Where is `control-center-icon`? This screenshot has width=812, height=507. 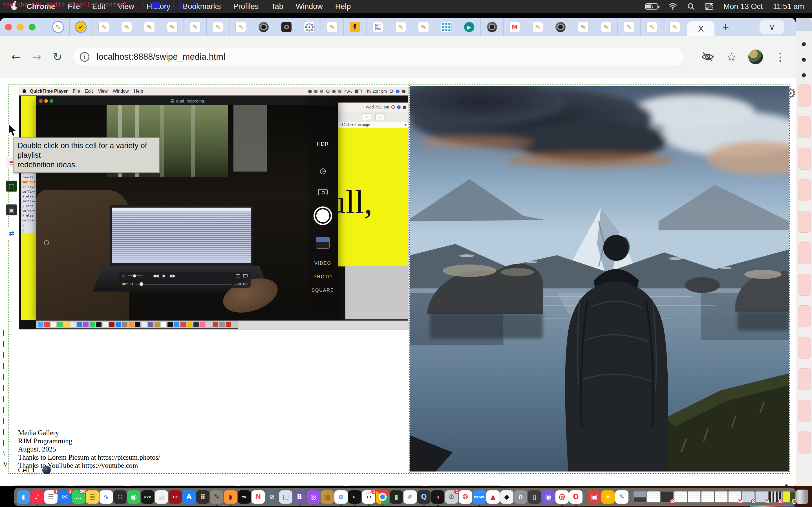
control-center-icon is located at coordinates (709, 6).